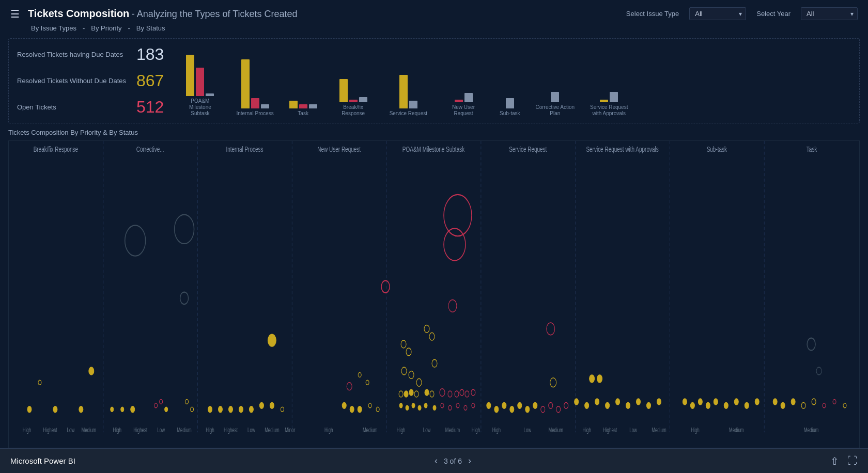 The image size is (868, 473). Describe the element at coordinates (106, 28) in the screenshot. I see `tab-by-priority: By Priority` at that location.